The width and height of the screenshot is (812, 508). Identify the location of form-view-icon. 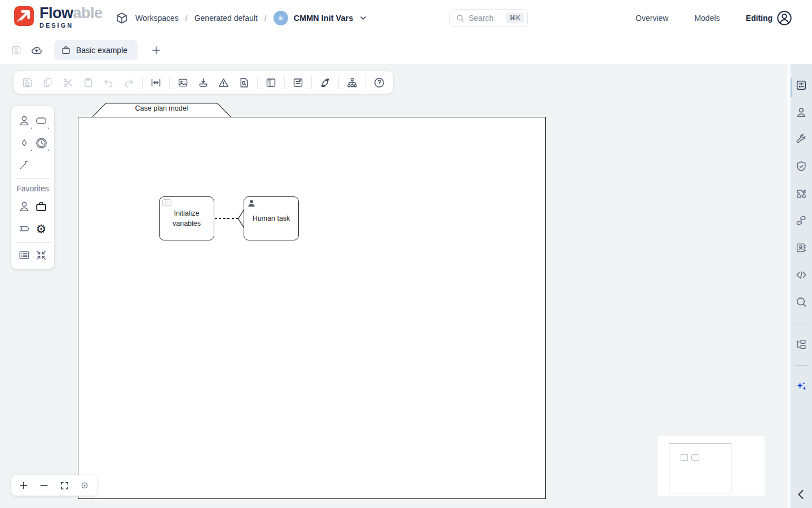
(298, 82).